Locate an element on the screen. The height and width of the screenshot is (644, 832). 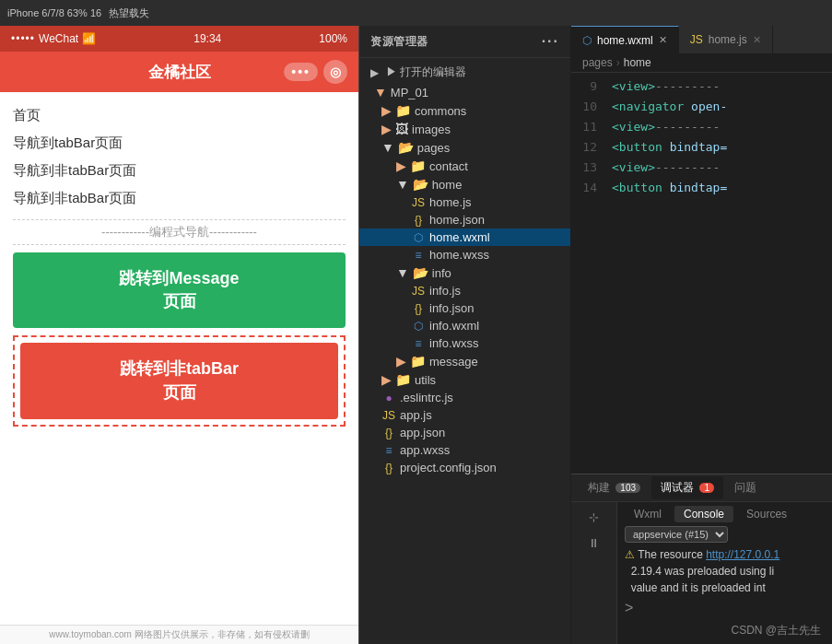
nav-dots-button: ••• is located at coordinates (300, 72).